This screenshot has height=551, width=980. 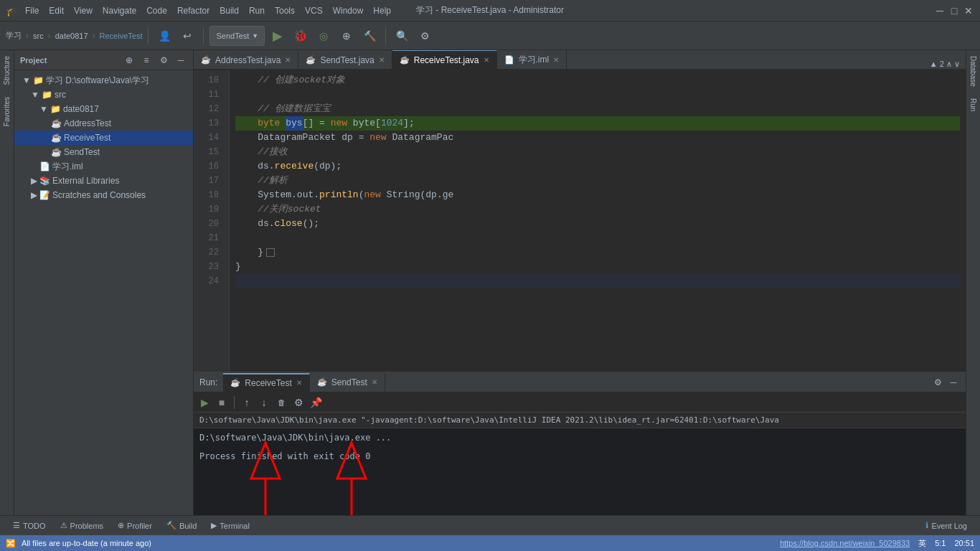 What do you see at coordinates (349, 11) in the screenshot?
I see `menu-window: Window` at bounding box center [349, 11].